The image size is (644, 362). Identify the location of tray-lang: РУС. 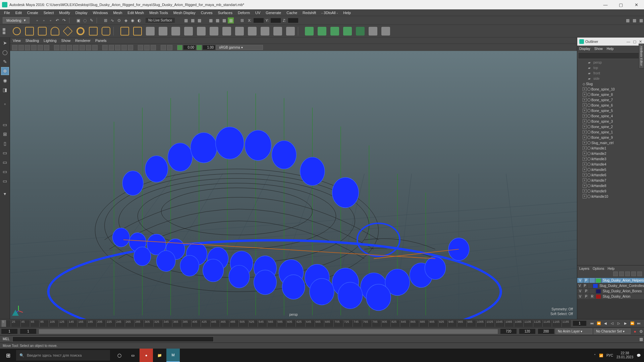
(610, 355).